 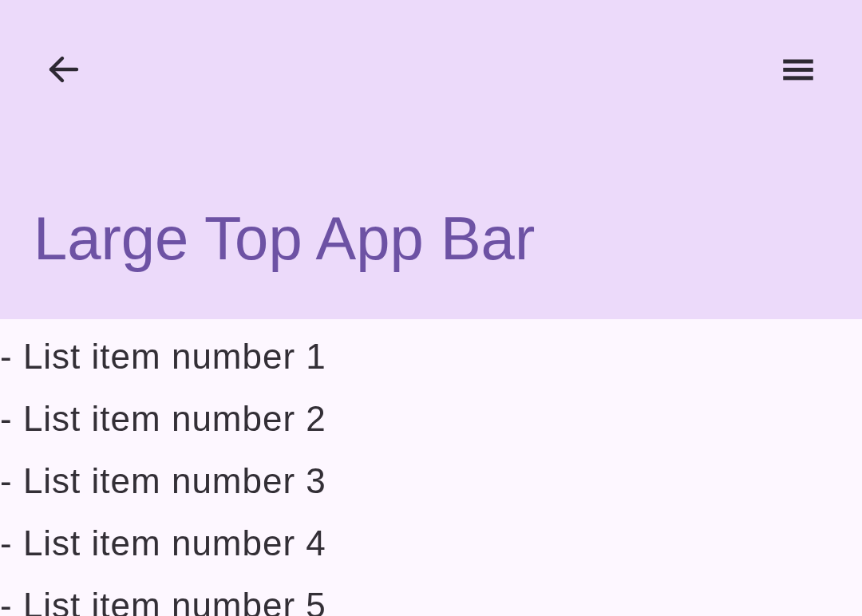 What do you see at coordinates (431, 419) in the screenshot?
I see `list-item: - List item number 2` at bounding box center [431, 419].